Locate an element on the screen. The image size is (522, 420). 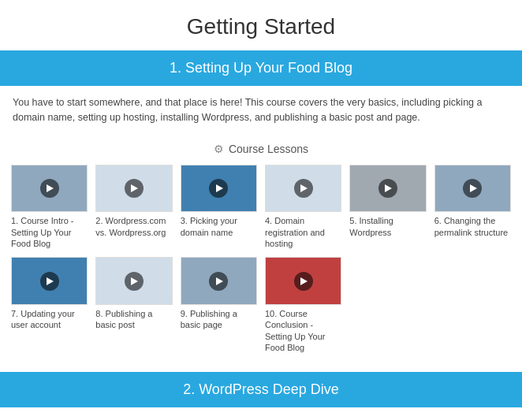
lesson-item: 3. Picking your domain name is located at coordinates (219, 207).